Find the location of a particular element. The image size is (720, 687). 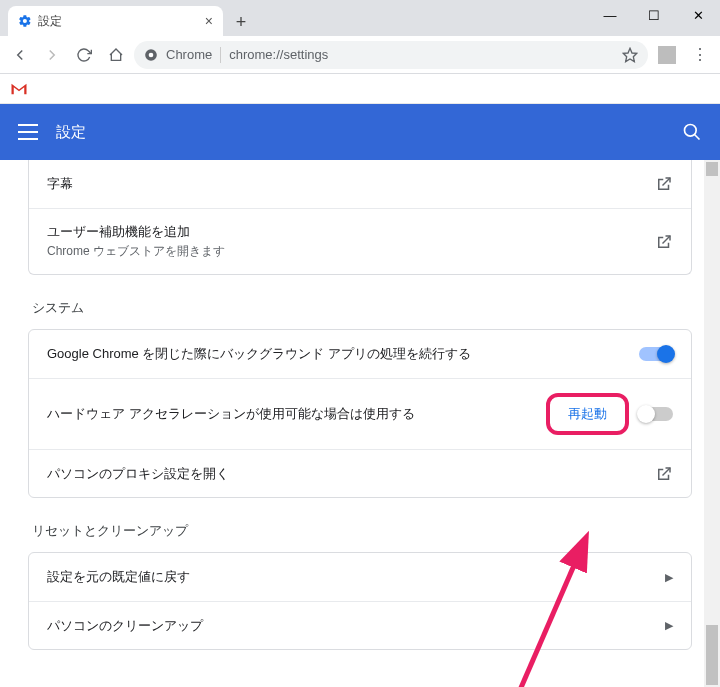

window-titlebar: 設定 × + — ☐ ✕ is located at coordinates (360, 18).